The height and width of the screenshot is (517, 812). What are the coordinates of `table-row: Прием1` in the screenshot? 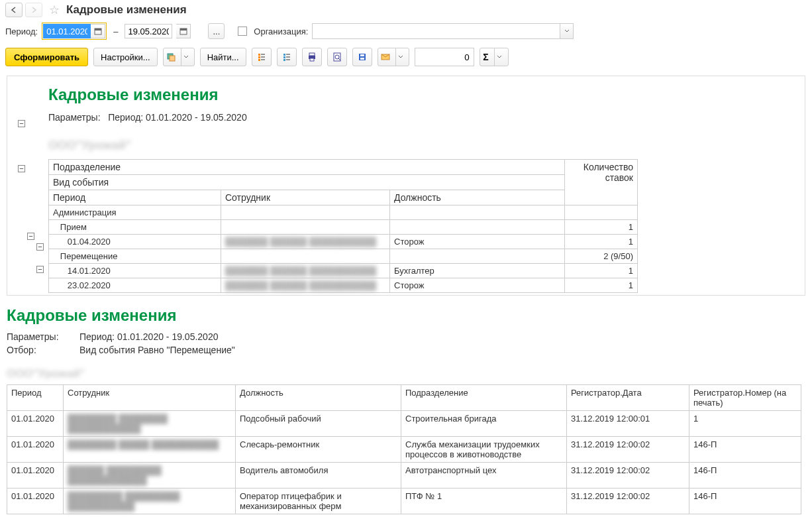 It's located at (343, 227).